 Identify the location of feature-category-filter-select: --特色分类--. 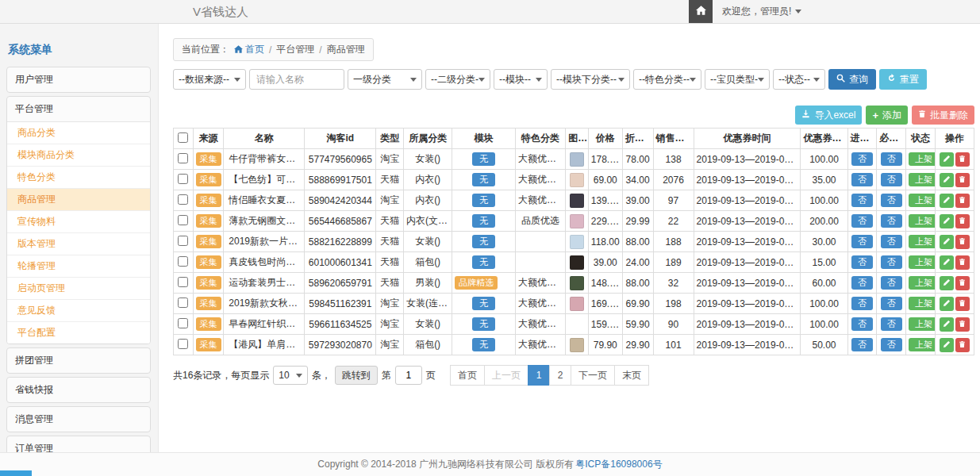
(667, 79).